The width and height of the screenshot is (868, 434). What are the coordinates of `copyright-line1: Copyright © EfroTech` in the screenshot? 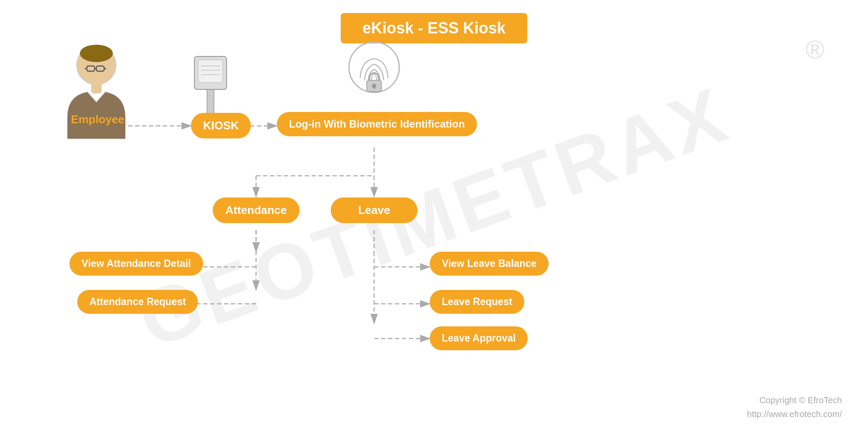 It's located at (794, 400).